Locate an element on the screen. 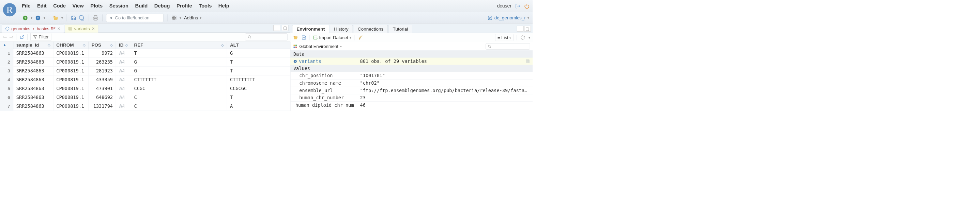 The image size is (980, 204). cell-ref: T is located at coordinates (179, 53).